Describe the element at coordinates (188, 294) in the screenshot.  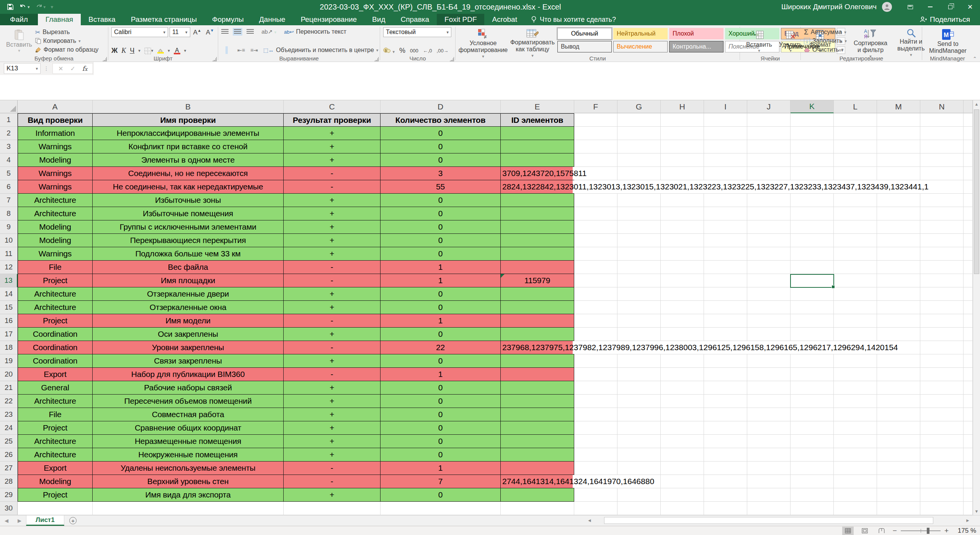
I see `cell-B14: Отзеркаленные двери` at that location.